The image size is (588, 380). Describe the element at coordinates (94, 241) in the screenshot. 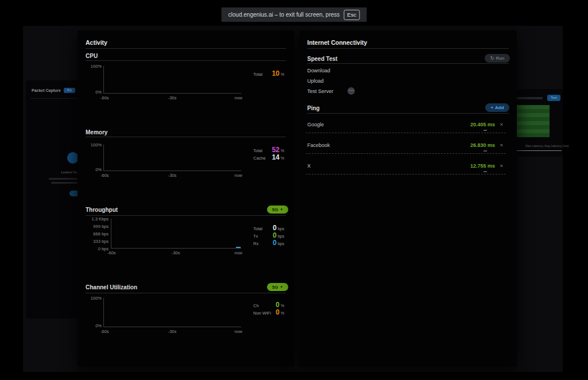

I see `throughput-ytick-3: 333 bps` at that location.